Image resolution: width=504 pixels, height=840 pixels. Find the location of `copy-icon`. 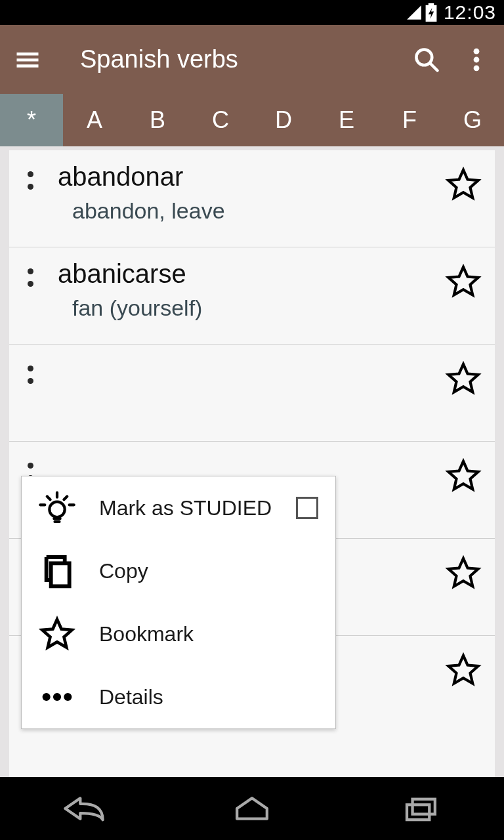

copy-icon is located at coordinates (57, 571).